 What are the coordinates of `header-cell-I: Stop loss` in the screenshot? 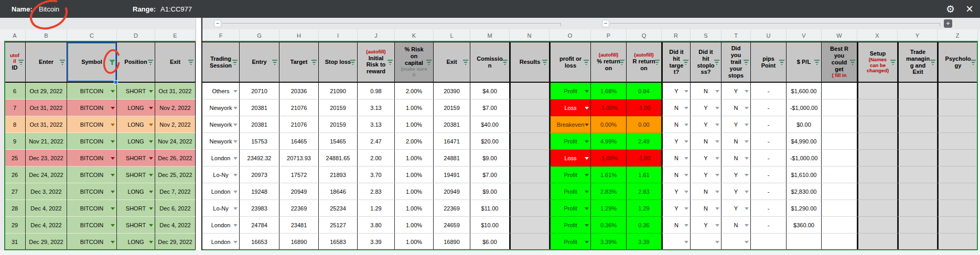 It's located at (338, 62).